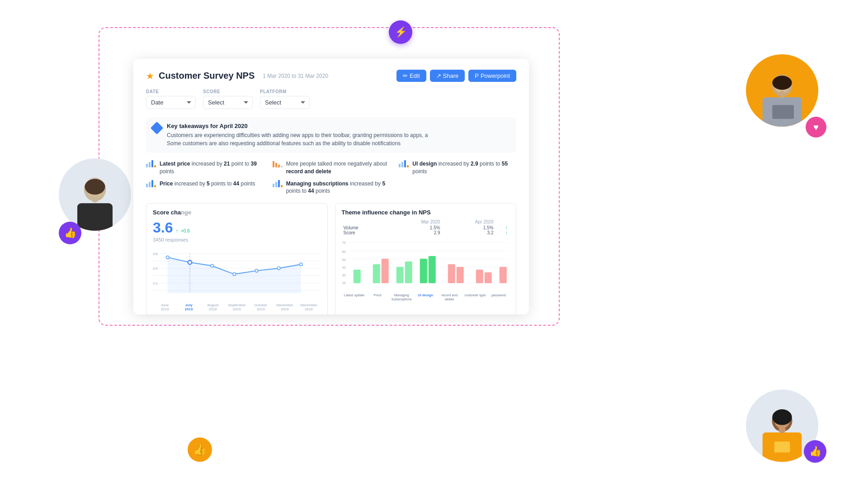  I want to click on insight-1: Latest price increased by 21 point to 39…, so click(205, 168).